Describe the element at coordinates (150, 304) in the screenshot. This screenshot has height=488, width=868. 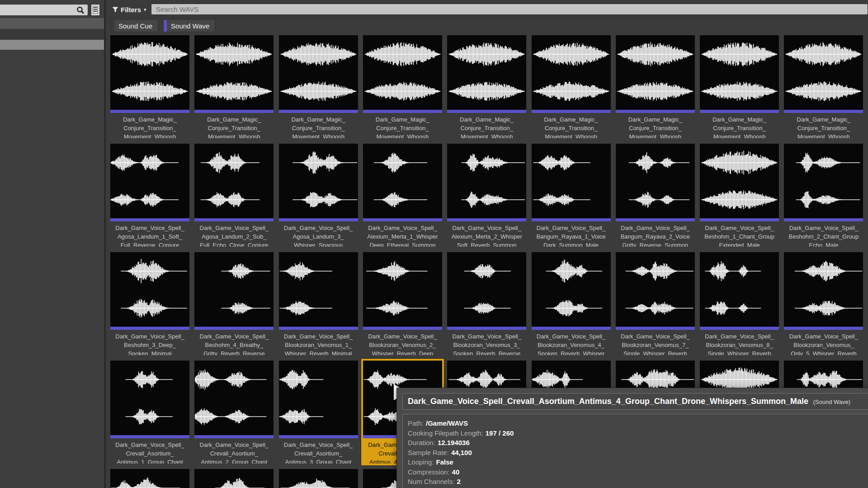
I see `asset-tile: Dark_Game_Voice_Spell_Beshohm_3_Deep_Spo…` at that location.